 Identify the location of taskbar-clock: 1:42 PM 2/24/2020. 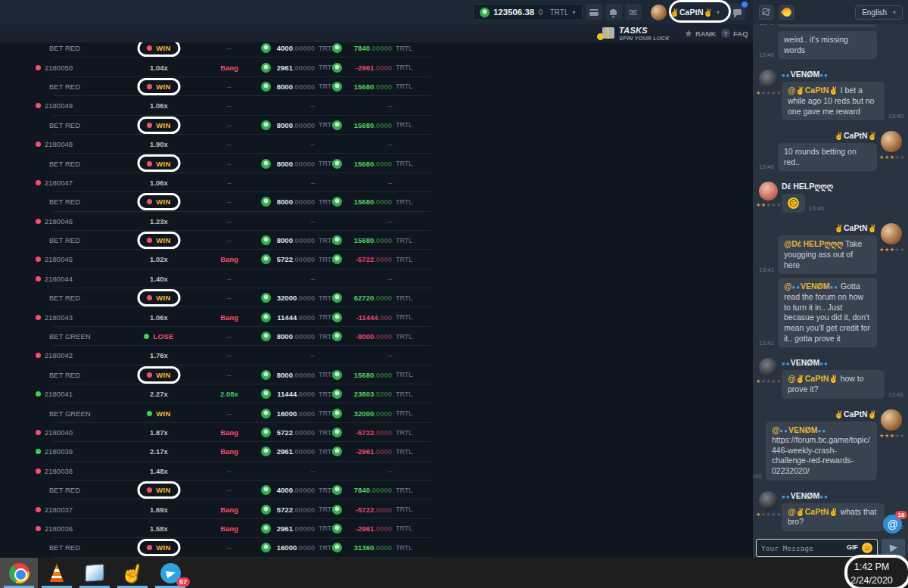
(872, 574).